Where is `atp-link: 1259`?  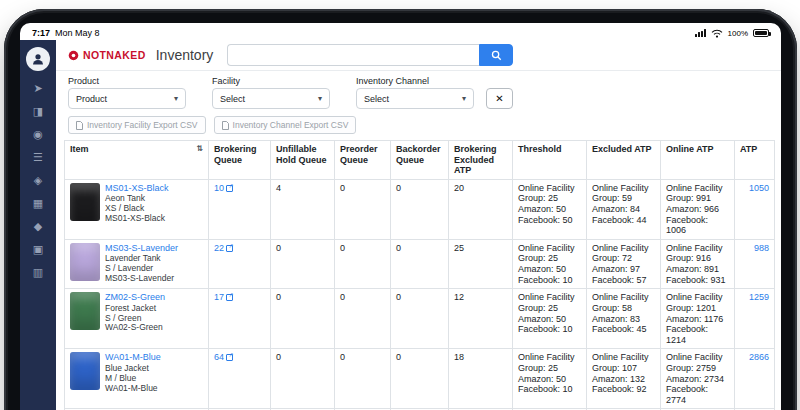 atp-link: 1259 is located at coordinates (759, 297).